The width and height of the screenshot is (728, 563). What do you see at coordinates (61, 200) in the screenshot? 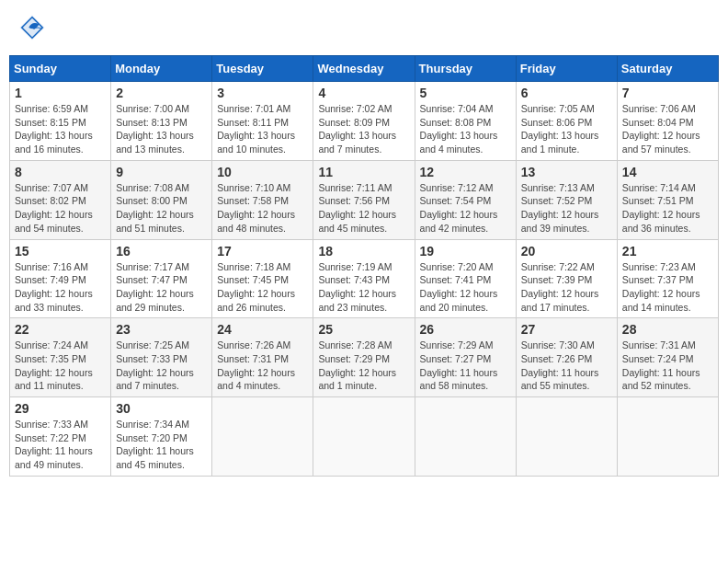
I see `day-cell-8: 8Sunrise: 7:07 AM Sunset: 8:02 PM Daylig…` at bounding box center [61, 200].